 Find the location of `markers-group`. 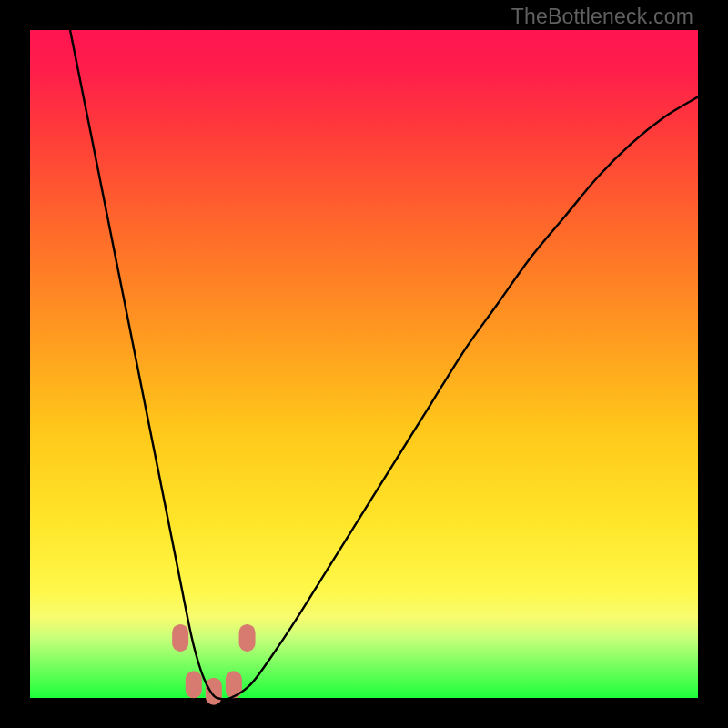

markers-group is located at coordinates (213, 664).